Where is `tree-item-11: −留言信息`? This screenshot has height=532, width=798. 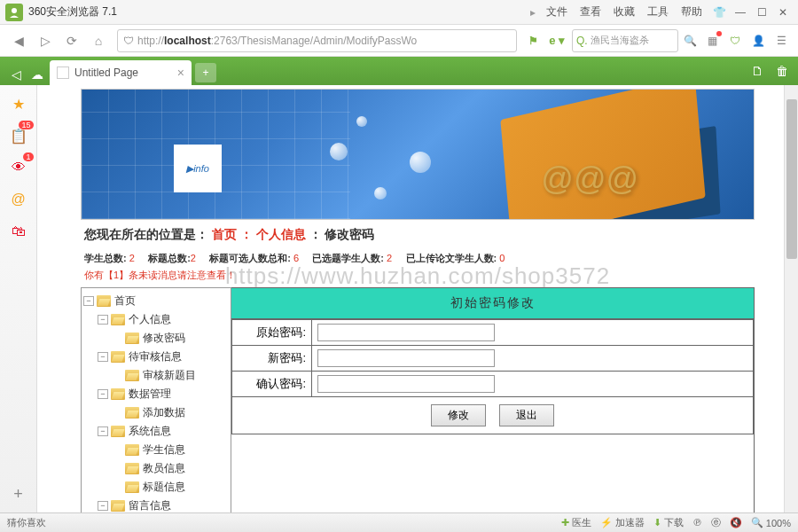
tree-item-11: −留言信息 is located at coordinates (156, 505).